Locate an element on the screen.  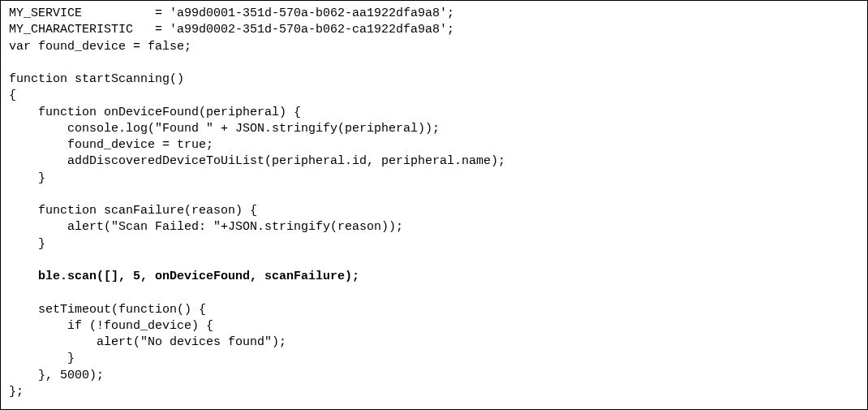
code-line: function startScanning() is located at coordinates (97, 80).